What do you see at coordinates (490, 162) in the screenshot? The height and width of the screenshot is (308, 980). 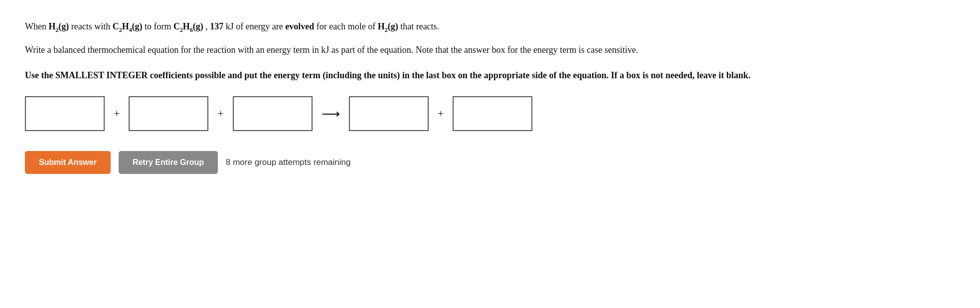 I see `button-row: Submit Answer Retry Entire Group 8 more …` at bounding box center [490, 162].